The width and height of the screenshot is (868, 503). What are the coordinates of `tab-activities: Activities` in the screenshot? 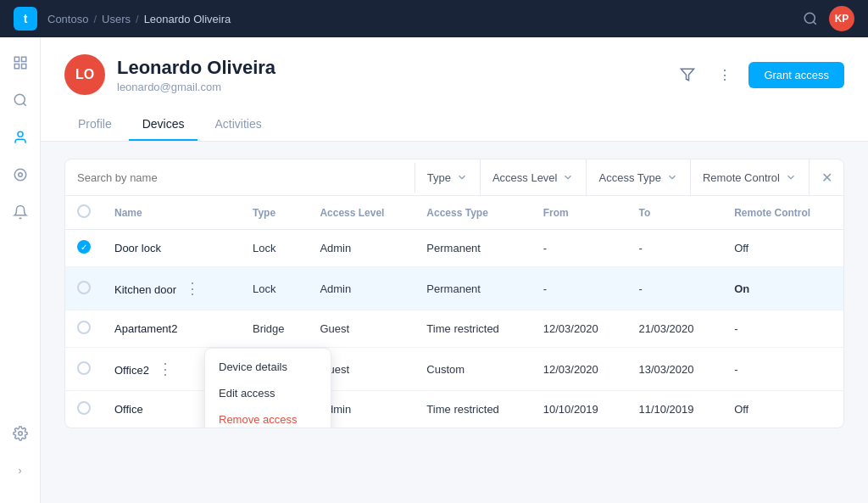 It's located at (237, 125).